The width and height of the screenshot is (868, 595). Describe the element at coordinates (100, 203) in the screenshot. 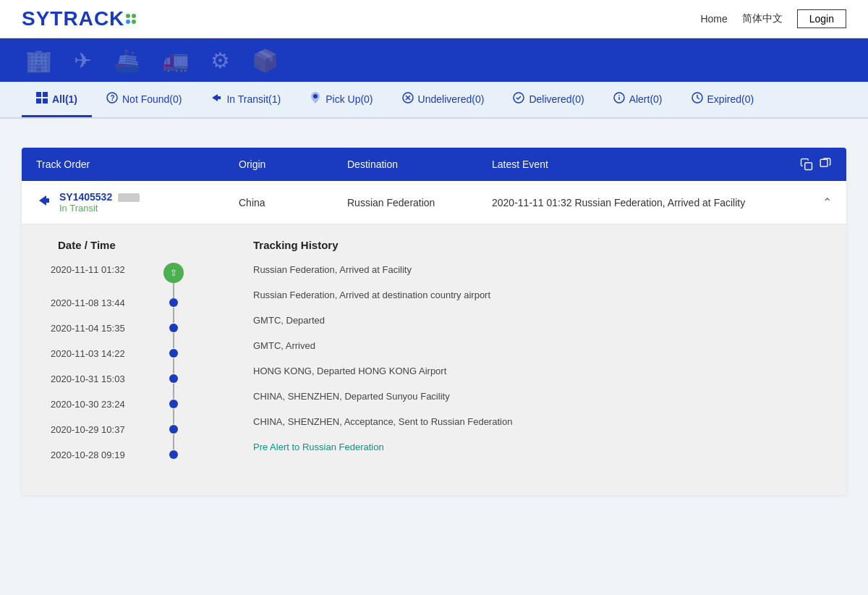

I see `order-info: SY1405532 In Transit` at that location.